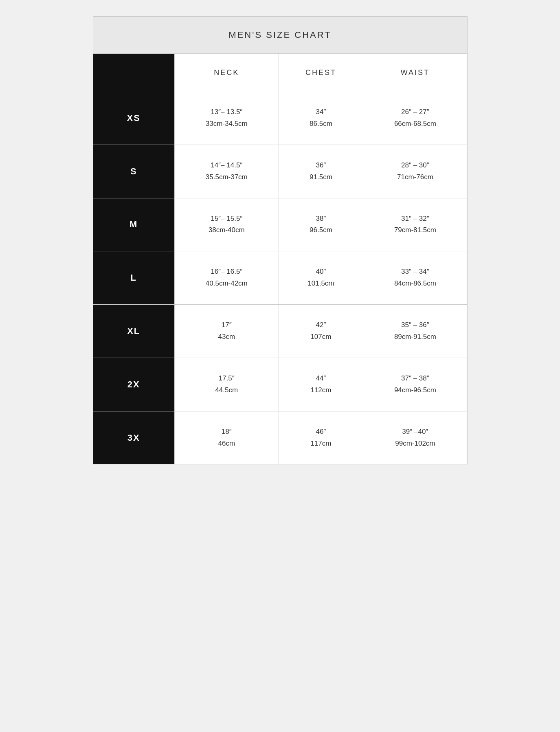 The width and height of the screenshot is (560, 732). Describe the element at coordinates (280, 437) in the screenshot. I see `table-row: 3X18″46cm46″117cm39″ –40″99cm-102cm` at that location.